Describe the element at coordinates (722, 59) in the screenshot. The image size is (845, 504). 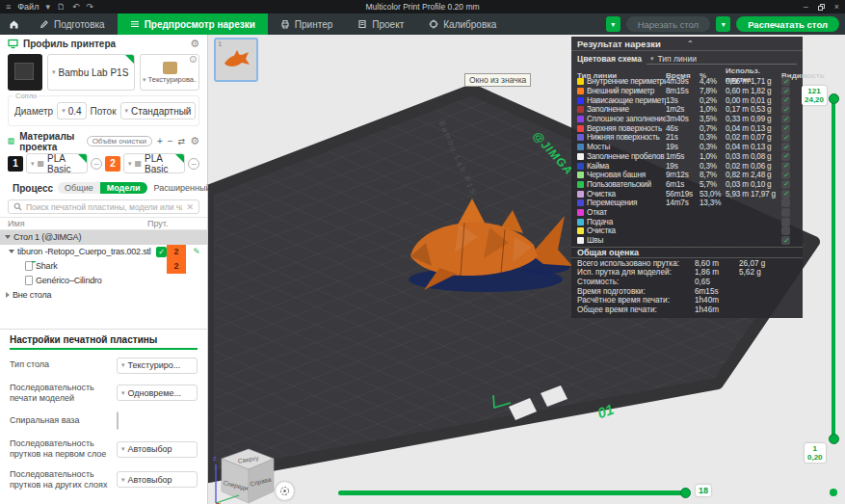
I see `color-scheme-select: ▾Тип линии` at that location.